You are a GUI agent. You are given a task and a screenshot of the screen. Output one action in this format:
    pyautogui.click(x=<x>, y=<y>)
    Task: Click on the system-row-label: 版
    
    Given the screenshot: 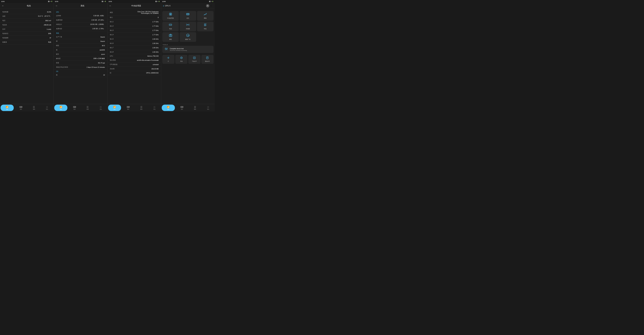 What is the action you would take?
    pyautogui.click(x=57, y=75)
    